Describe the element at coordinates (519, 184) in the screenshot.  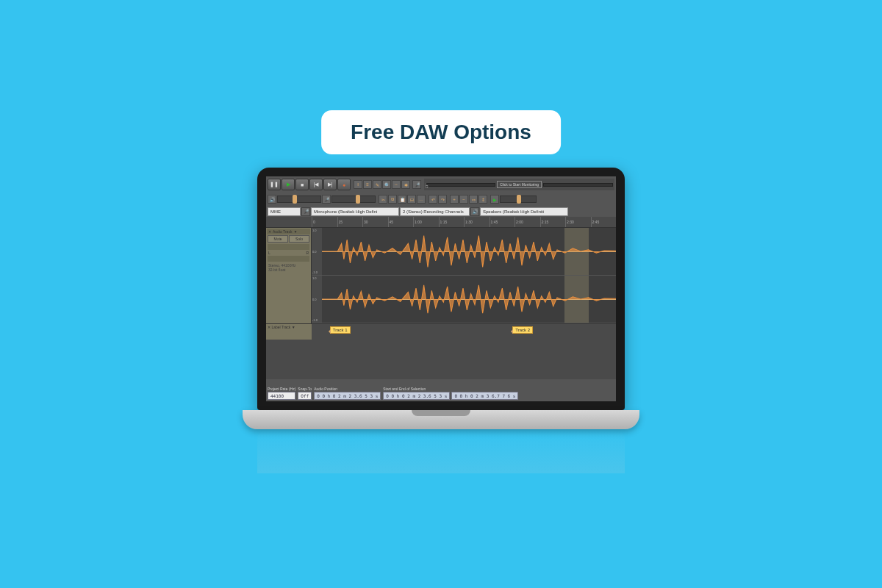
I see `meter-click-hint: Click to Start Monitoring` at that location.